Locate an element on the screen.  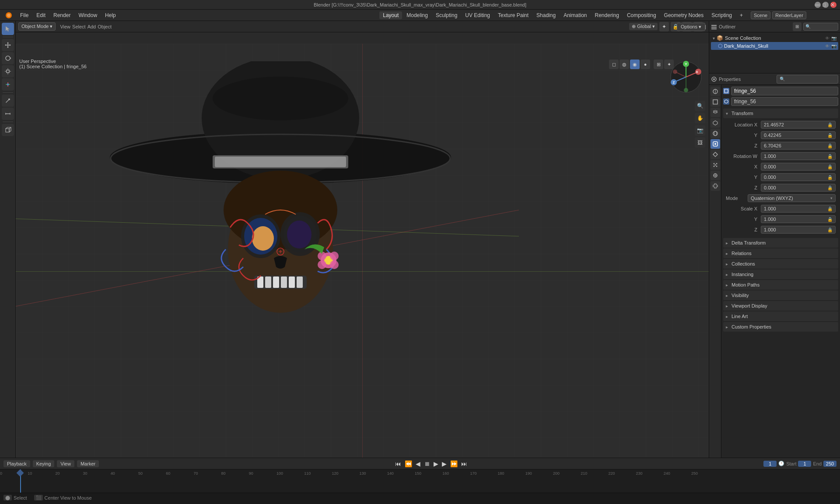
scale-z-value: 1.000 🔒 is located at coordinates (798, 230).